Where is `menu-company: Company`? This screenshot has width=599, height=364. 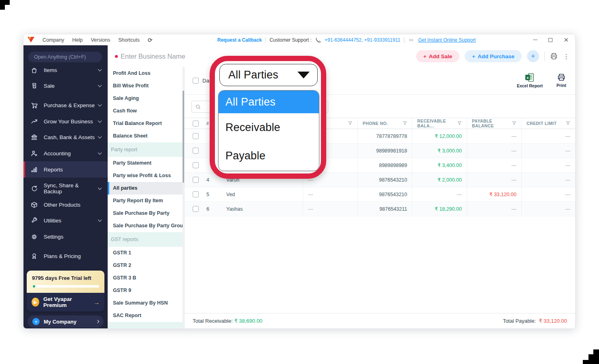 menu-company: Company is located at coordinates (53, 40).